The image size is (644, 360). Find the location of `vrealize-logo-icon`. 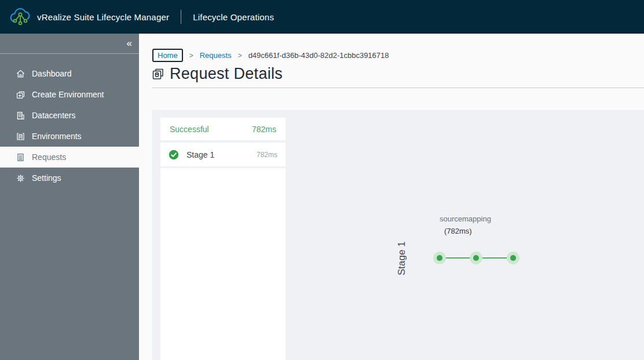

vrealize-logo-icon is located at coordinates (20, 17).